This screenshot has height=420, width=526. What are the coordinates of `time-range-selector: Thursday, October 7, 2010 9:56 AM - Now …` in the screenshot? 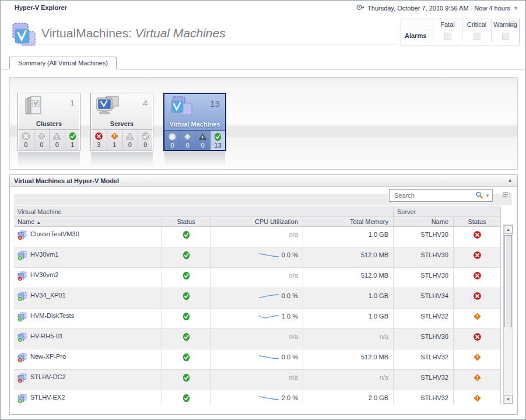 It's located at (437, 8).